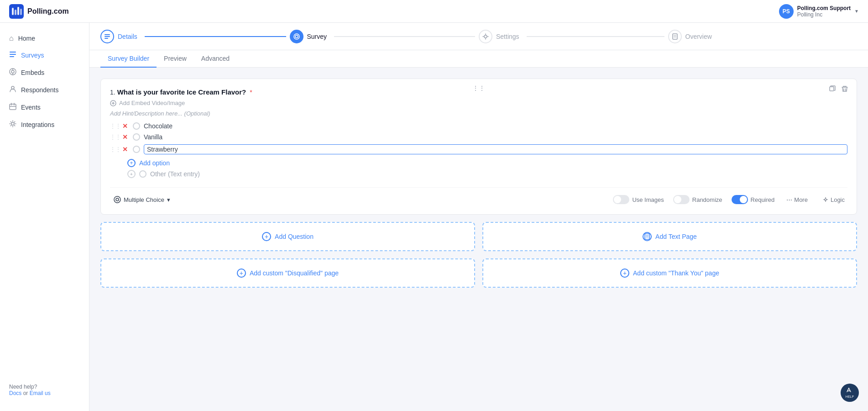  Describe the element at coordinates (45, 55) in the screenshot. I see `sidebar-item-surveys: Surveys` at that location.